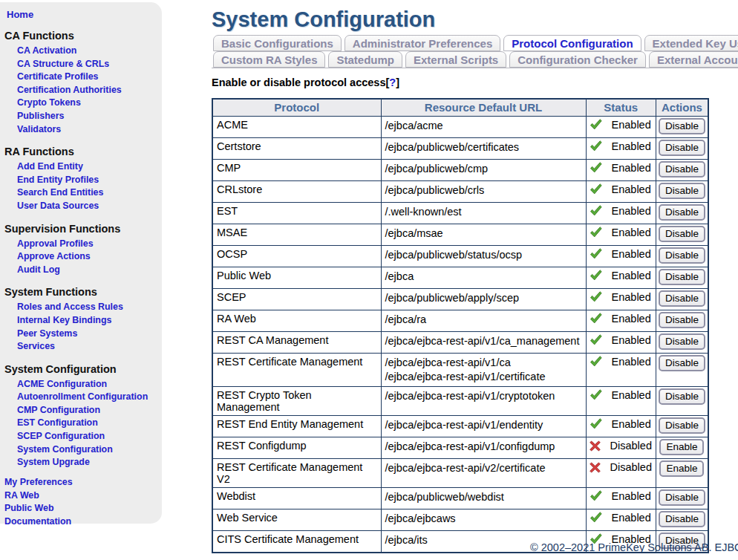  Describe the element at coordinates (693, 59) in the screenshot. I see `tab: External Account Bindings` at that location.